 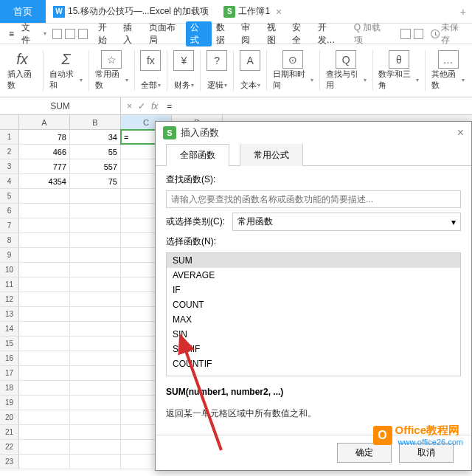 I want to click on print-icon, so click(x=69, y=34).